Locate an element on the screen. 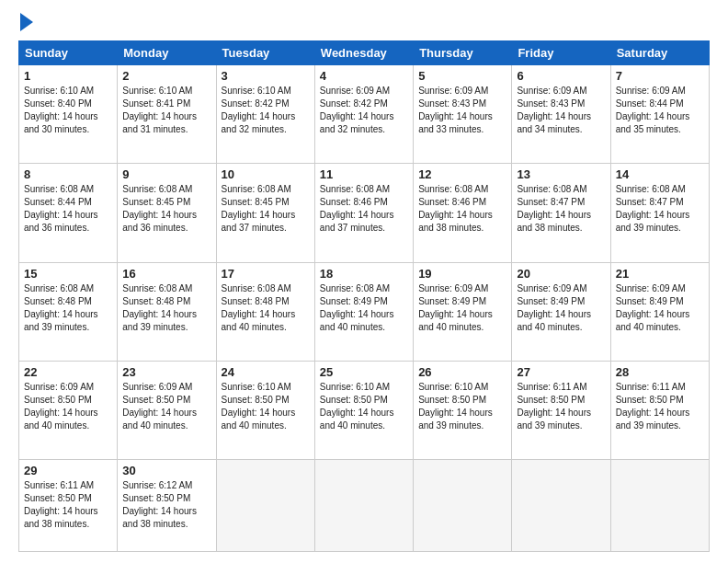 This screenshot has height=563, width=728. cell-line: Sunrise: 6:12 AM is located at coordinates (166, 486).